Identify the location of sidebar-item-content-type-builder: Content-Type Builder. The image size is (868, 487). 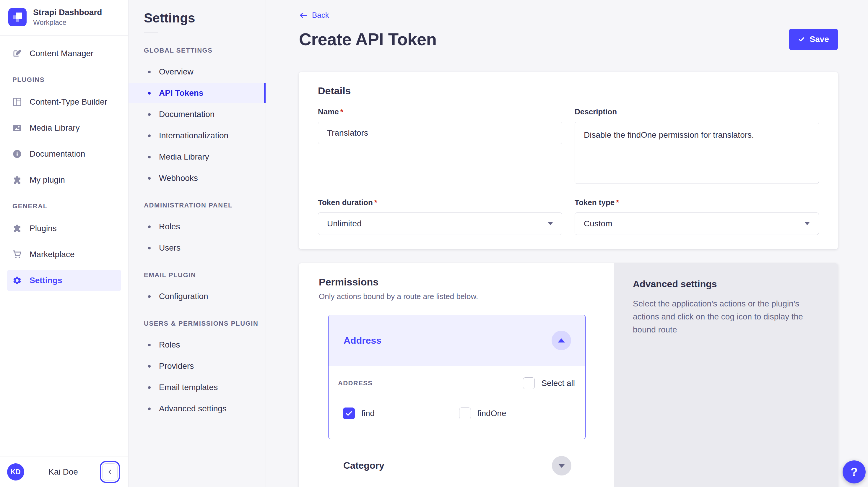
(64, 102).